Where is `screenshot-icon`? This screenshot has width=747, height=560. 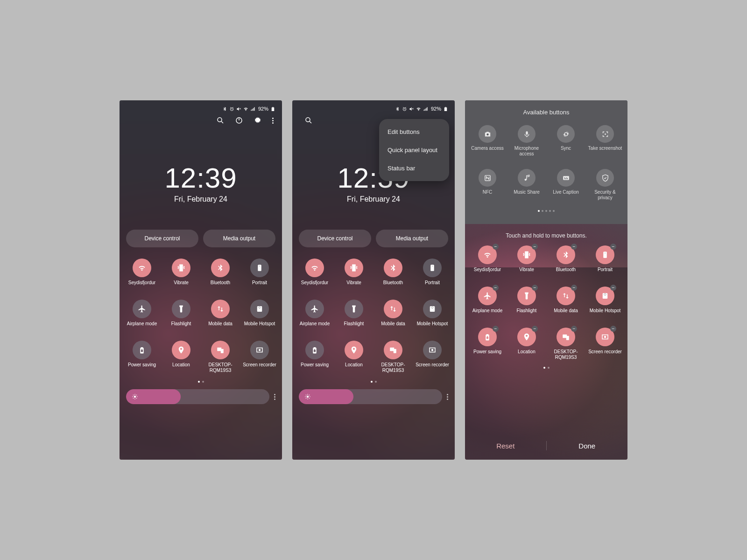 screenshot-icon is located at coordinates (605, 134).